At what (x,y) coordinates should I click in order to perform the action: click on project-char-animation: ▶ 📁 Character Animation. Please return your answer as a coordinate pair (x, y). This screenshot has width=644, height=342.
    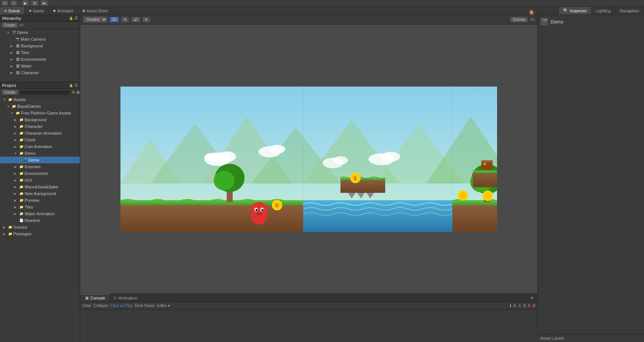
    Looking at the image, I should click on (40, 133).